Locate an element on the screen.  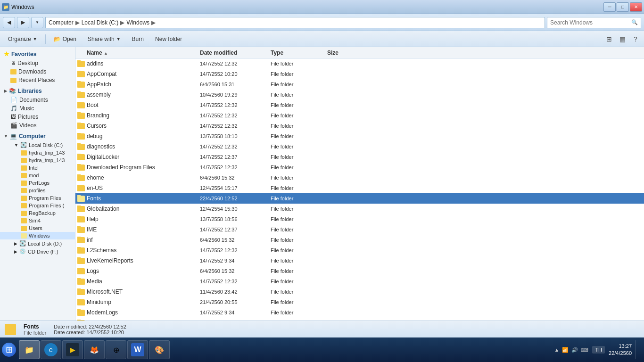
back-button: ◀ is located at coordinates (9, 23).